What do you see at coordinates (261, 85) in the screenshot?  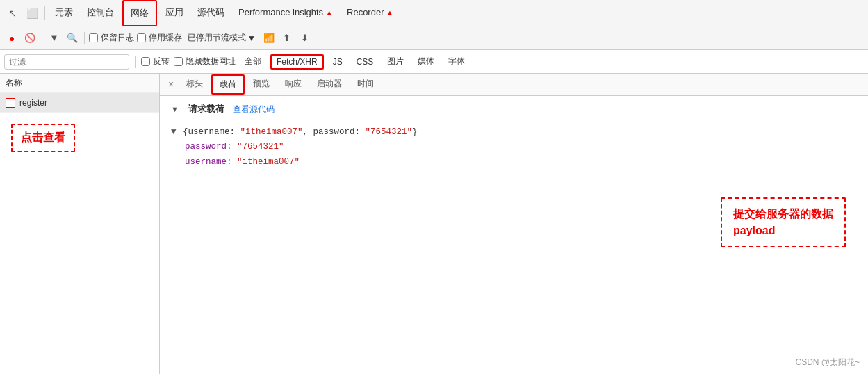 I see `tab-preview: 预览` at bounding box center [261, 85].